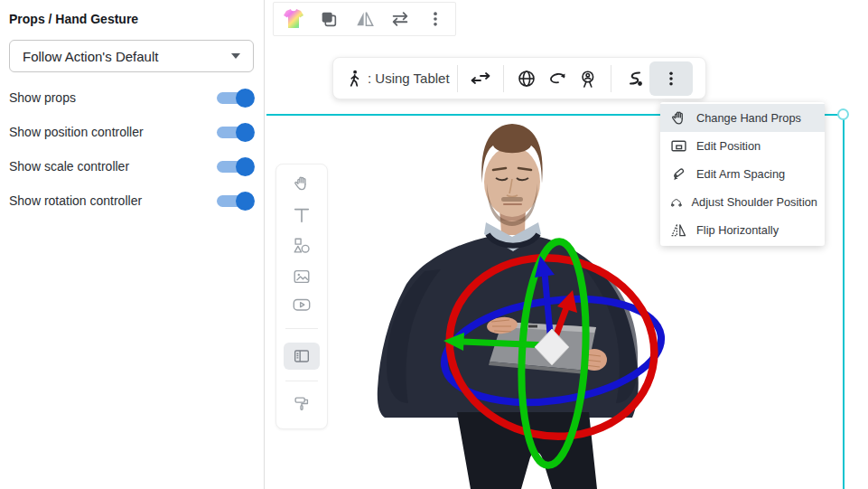 The width and height of the screenshot is (868, 489). Describe the element at coordinates (132, 132) in the screenshot. I see `toggle-row-show-position: Show position controller` at that location.